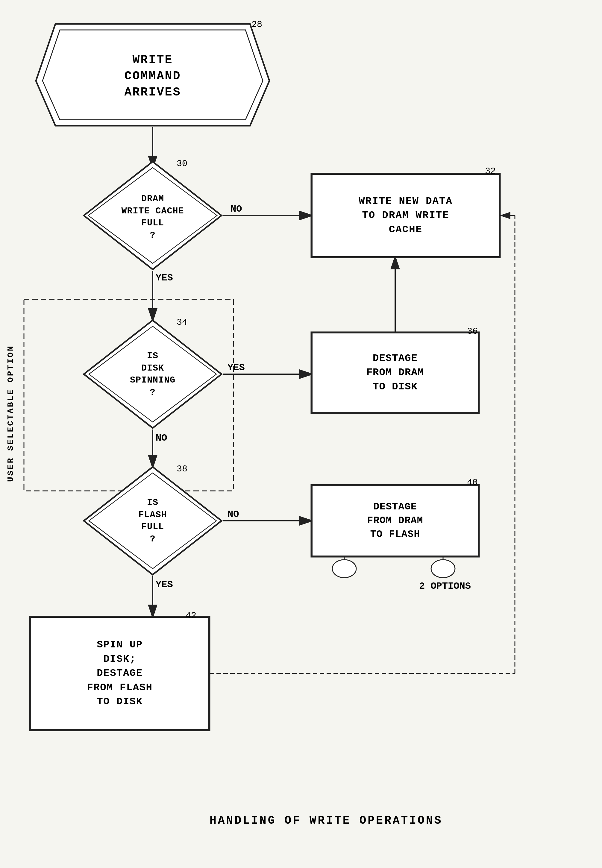 The image size is (602, 868). What do you see at coordinates (153, 521) in the screenshot?
I see `node-decision3-label: IS FLASH FULL ?` at bounding box center [153, 521].